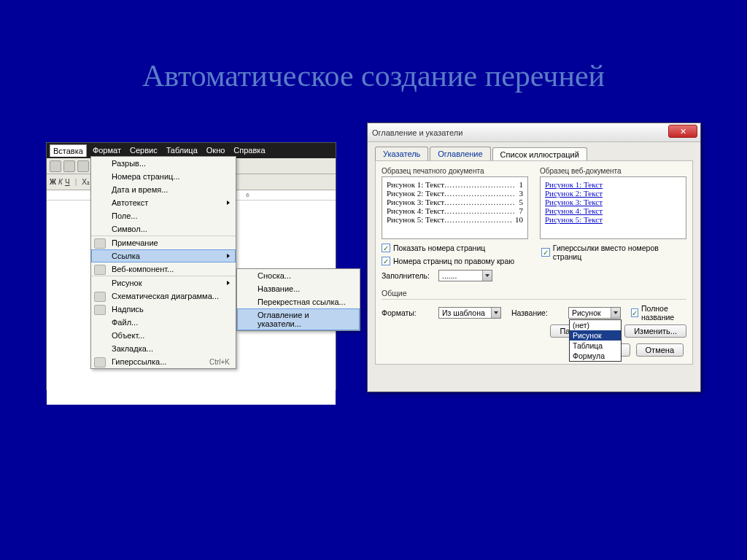  What do you see at coordinates (163, 229) in the screenshot?
I see `menu-item: Символ...` at bounding box center [163, 229].